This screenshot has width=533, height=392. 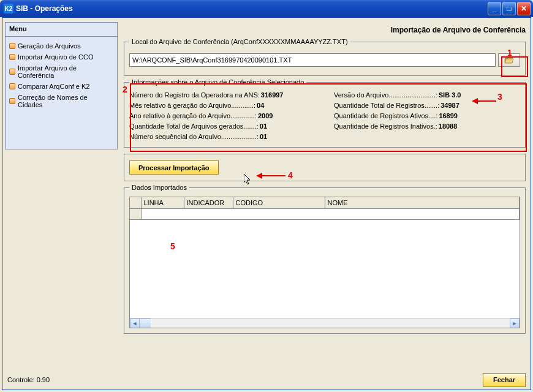 I want to click on annotation-num-1: 1, so click(x=510, y=53).